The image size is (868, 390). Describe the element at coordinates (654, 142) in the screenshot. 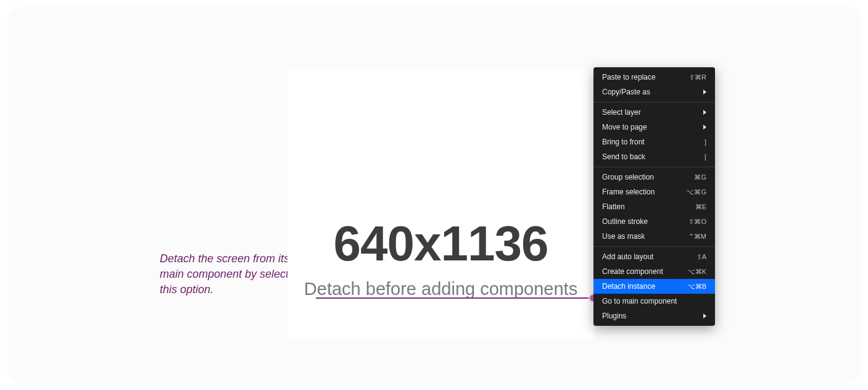

I see `menu-item-bring-to-front: Bring to front]` at that location.